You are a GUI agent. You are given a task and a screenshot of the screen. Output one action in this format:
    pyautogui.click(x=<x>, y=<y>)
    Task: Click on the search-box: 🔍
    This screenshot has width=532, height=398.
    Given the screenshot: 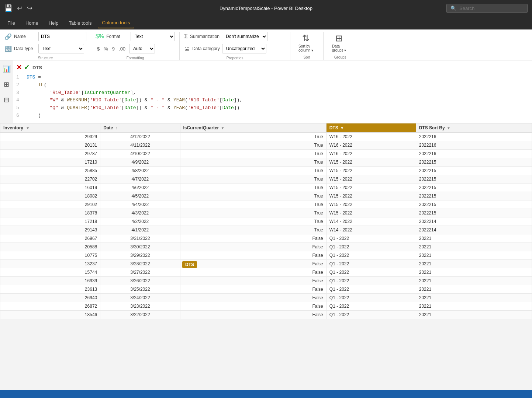 What is the action you would take?
    pyautogui.click(x=487, y=8)
    